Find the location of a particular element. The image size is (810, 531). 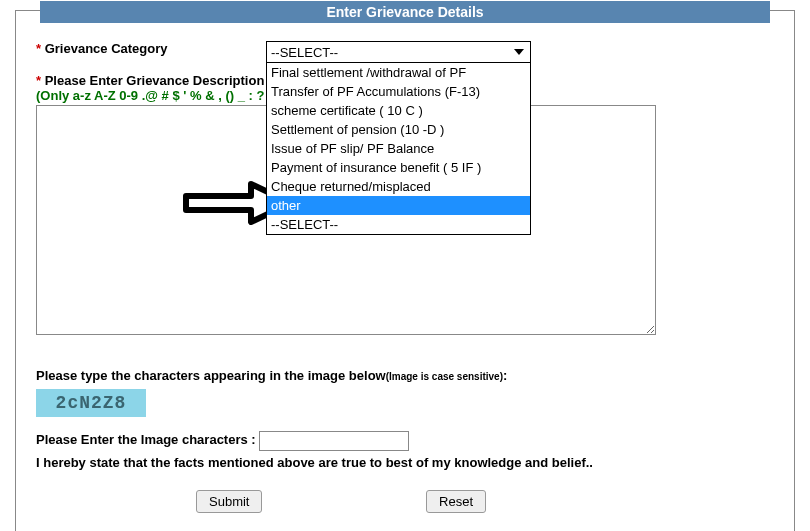

dropdown-option: Payment of insurance benefit ( 5 IF ) is located at coordinates (398, 168).